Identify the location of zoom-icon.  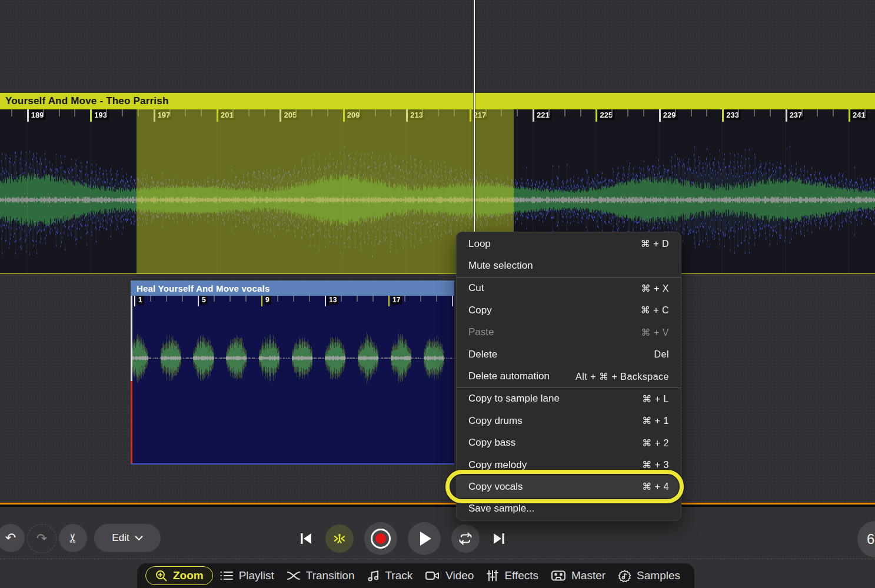
(161, 576).